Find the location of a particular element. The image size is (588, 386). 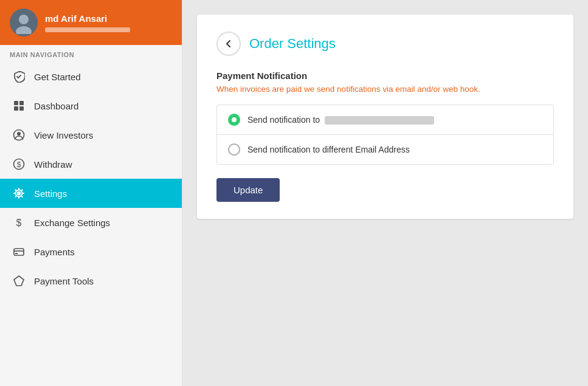

sidebar-item-payments: Payments is located at coordinates (91, 252).